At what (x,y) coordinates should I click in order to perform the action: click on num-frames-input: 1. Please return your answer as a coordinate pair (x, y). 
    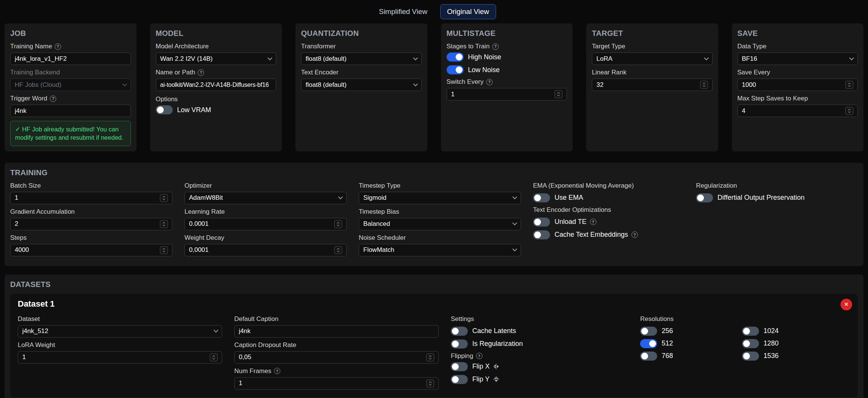
    Looking at the image, I should click on (336, 384).